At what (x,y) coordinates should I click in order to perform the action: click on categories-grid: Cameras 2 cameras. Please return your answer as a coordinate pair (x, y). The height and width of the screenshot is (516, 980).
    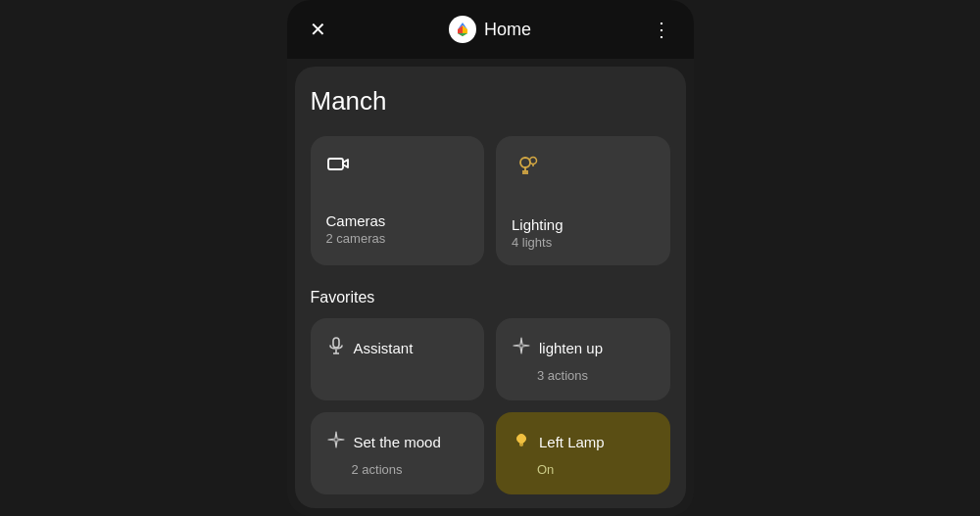
    Looking at the image, I should click on (490, 201).